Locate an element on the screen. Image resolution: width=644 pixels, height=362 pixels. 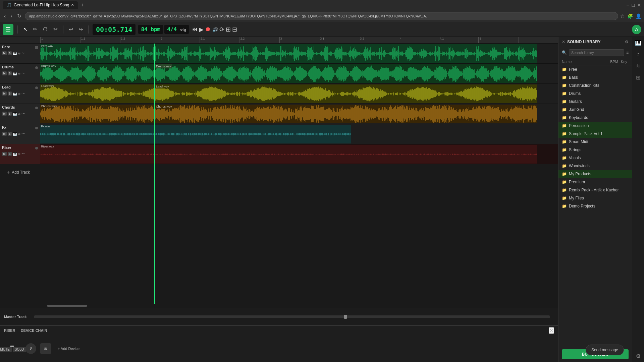
select-tool-btn: ↖ is located at coordinates (25, 29).